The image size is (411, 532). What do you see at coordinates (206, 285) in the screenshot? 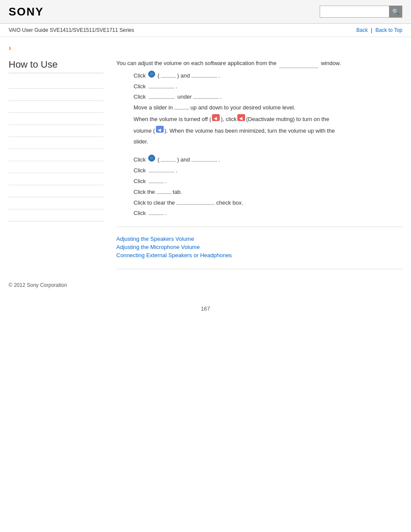
I see `page-footer: © 2012 Sony Corporation` at bounding box center [206, 285].